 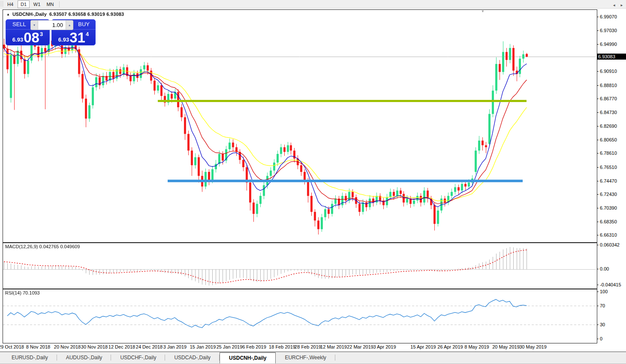 I want to click on date-axis-label: 8 Nov 2018, so click(x=38, y=347).